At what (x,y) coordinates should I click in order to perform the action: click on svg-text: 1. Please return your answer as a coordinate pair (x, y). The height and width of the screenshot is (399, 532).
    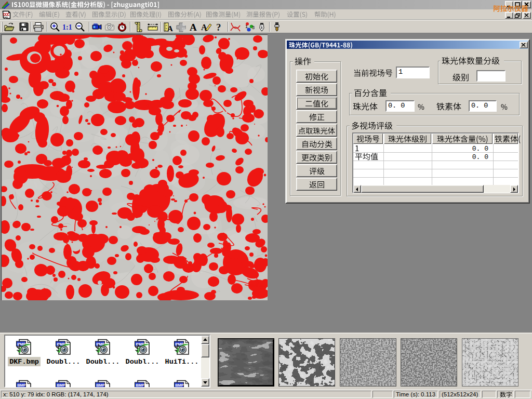
    Looking at the image, I should click on (246, 26).